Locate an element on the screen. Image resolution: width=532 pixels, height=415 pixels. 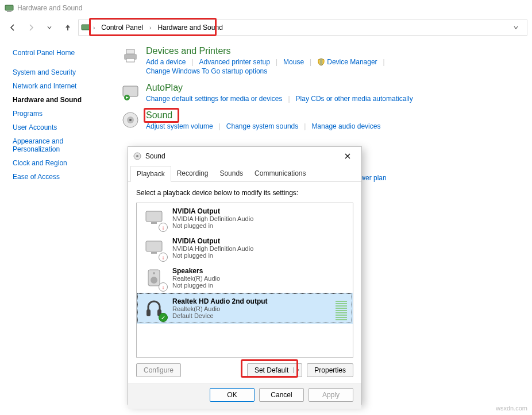
sound-dialog-icon is located at coordinates (137, 156).